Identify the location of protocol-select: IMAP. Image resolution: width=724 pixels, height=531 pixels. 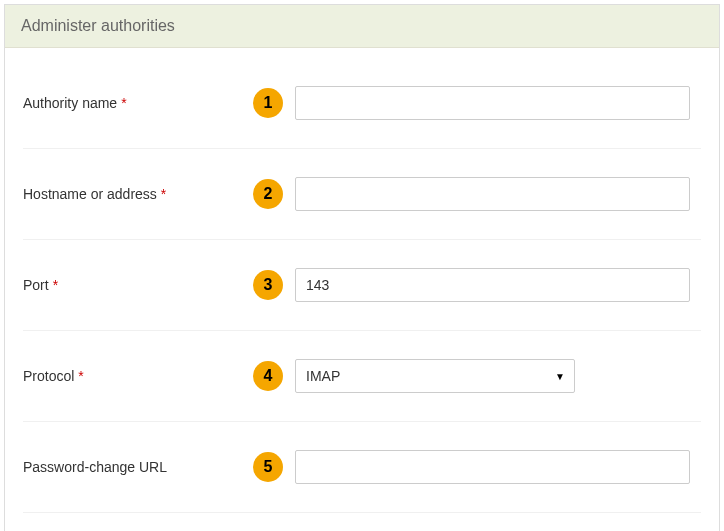
(435, 376).